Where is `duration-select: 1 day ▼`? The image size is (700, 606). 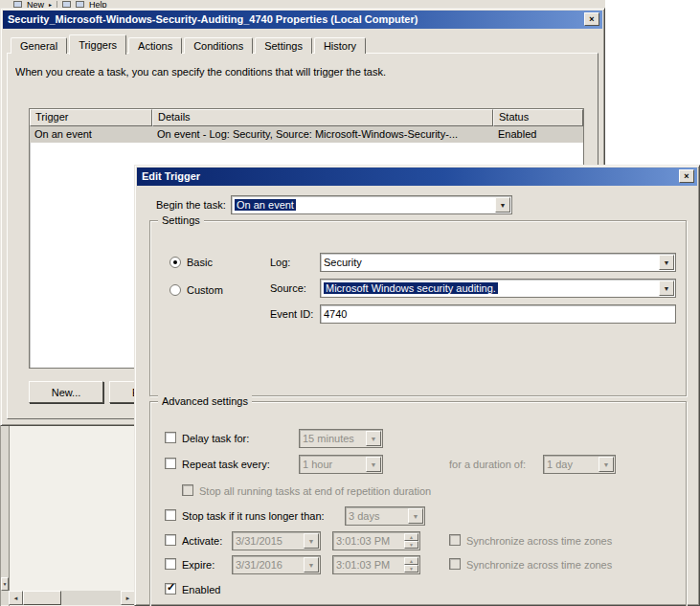
duration-select: 1 day ▼ is located at coordinates (579, 464).